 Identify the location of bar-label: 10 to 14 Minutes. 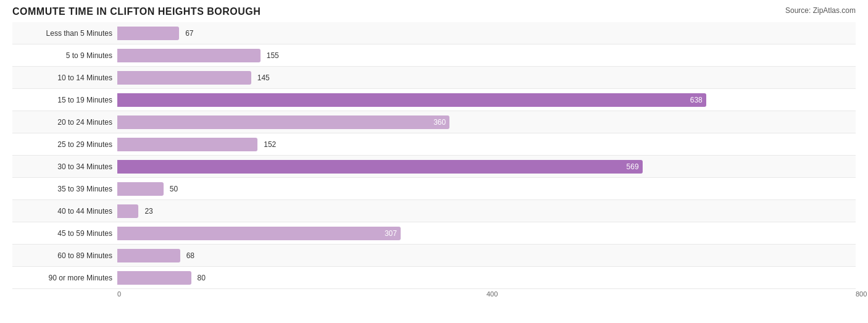
(65, 78).